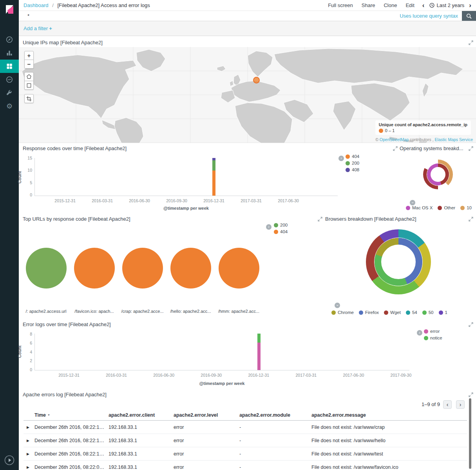  I want to click on map-point-marker, so click(256, 80).